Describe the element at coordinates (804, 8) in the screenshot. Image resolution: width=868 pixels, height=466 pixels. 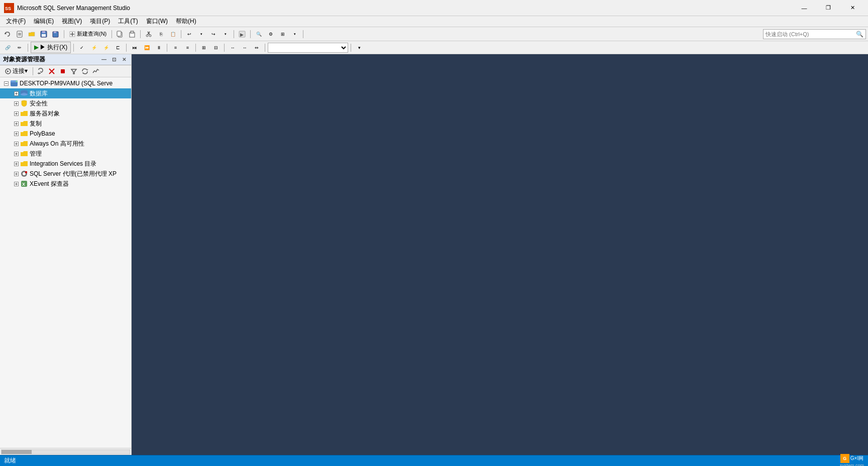
I see `minimize-button: —` at that location.